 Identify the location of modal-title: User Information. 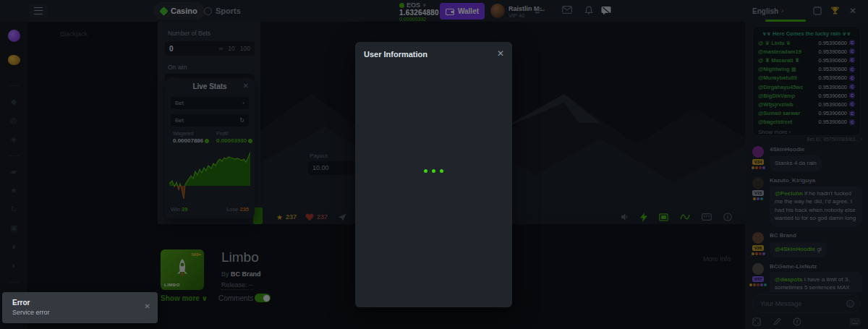
(396, 54).